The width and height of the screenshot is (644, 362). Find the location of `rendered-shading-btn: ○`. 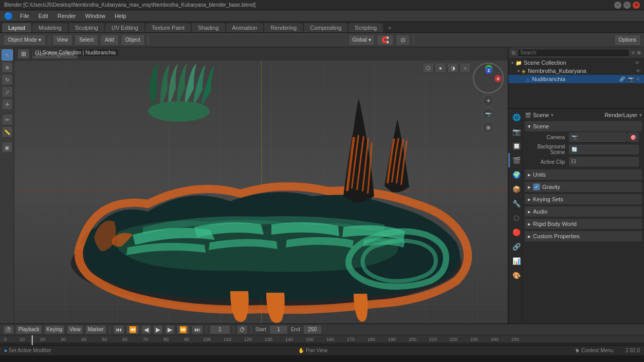

rendered-shading-btn: ○ is located at coordinates (465, 68).